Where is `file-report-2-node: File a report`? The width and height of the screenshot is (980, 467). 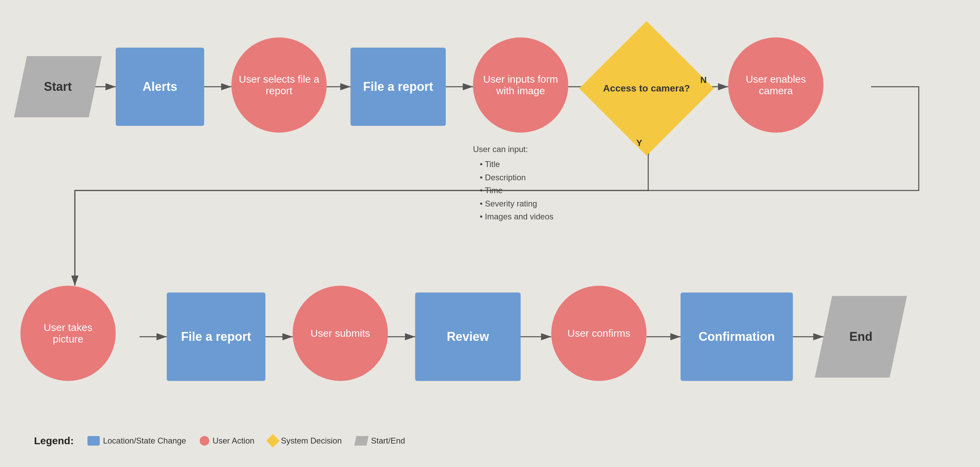
file-report-2-node: File a report is located at coordinates (216, 337).